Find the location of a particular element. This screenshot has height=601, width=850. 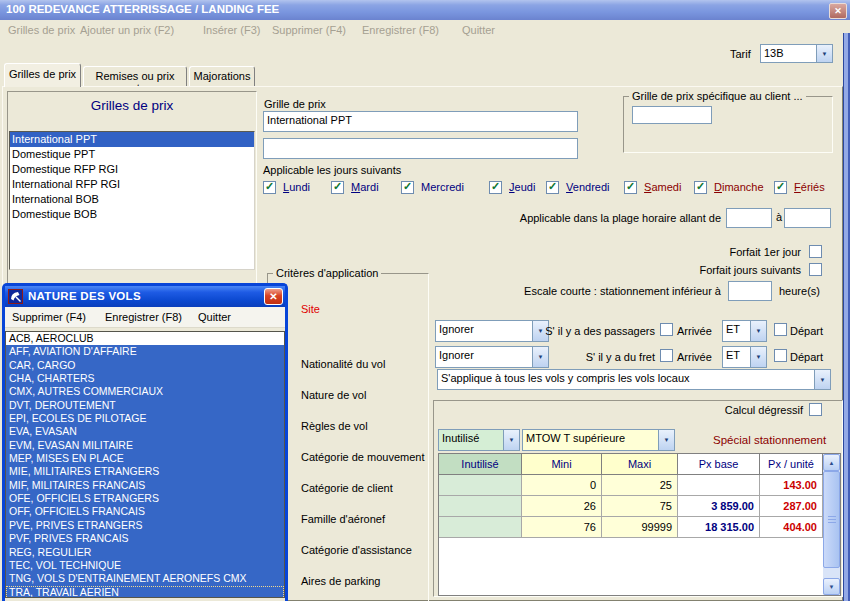

list-item: Domestique RFP RGI is located at coordinates (132, 170).